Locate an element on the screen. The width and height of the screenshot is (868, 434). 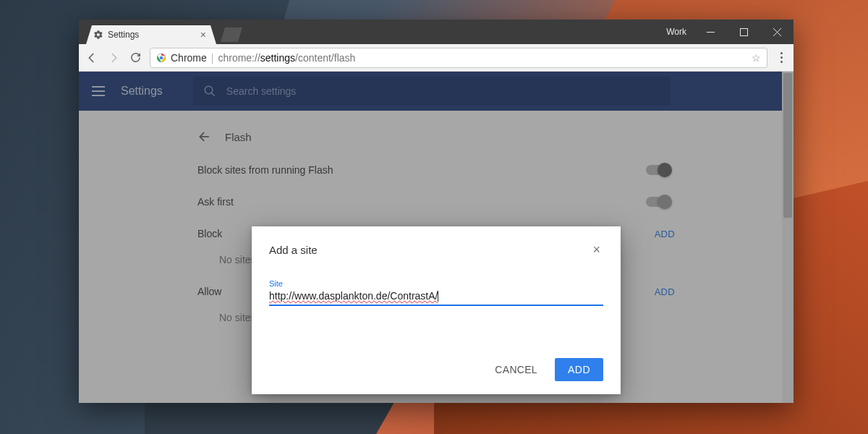
address-bar: Chrome | chrome://settings/content/flash… is located at coordinates (459, 58).